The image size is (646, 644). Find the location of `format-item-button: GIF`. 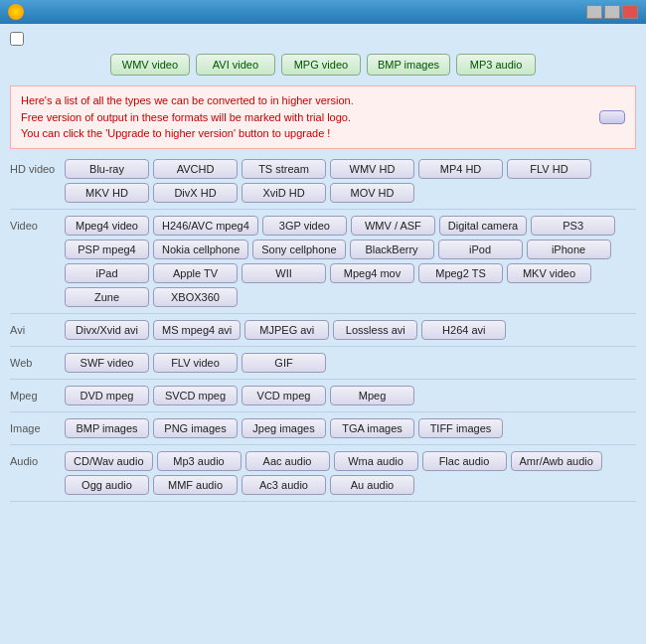

format-item-button: GIF is located at coordinates (284, 363).